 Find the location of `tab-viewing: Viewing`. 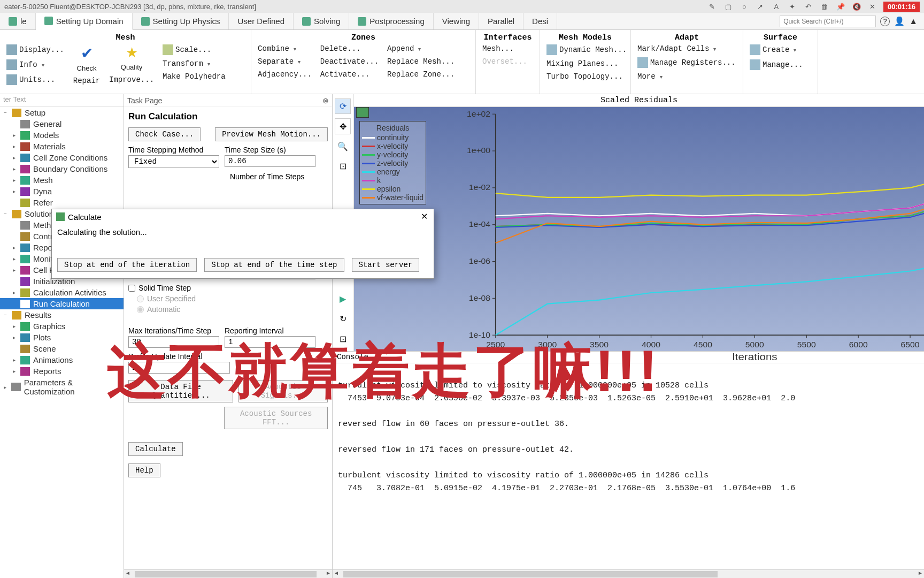

tab-viewing: Viewing is located at coordinates (457, 21).